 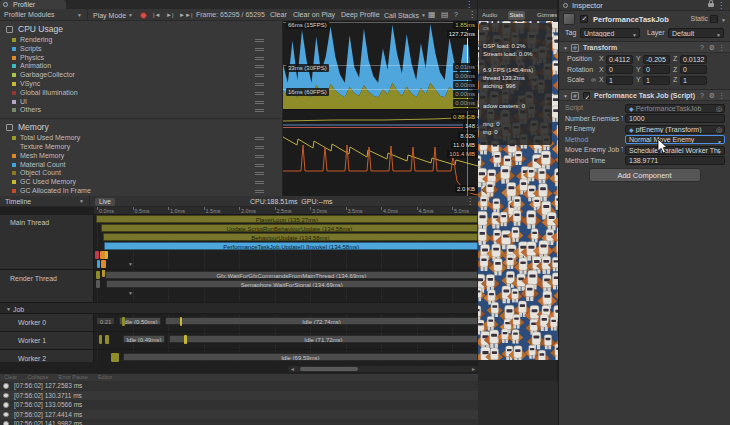 What do you see at coordinates (141, 110) in the screenshot?
I see `module-item: Others` at bounding box center [141, 110].